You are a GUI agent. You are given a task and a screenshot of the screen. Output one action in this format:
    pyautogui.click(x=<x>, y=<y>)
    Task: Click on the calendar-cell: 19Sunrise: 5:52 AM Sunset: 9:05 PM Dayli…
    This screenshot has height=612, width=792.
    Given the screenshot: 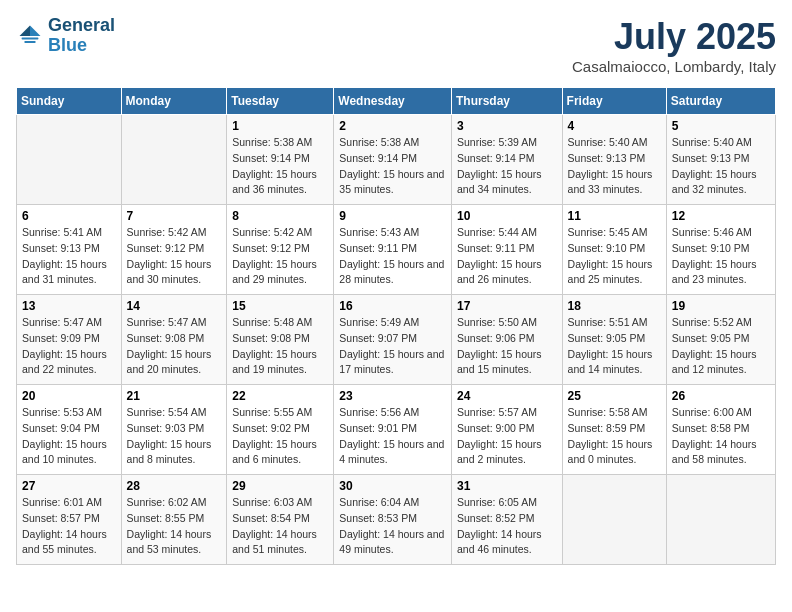 What is the action you would take?
    pyautogui.click(x=720, y=340)
    